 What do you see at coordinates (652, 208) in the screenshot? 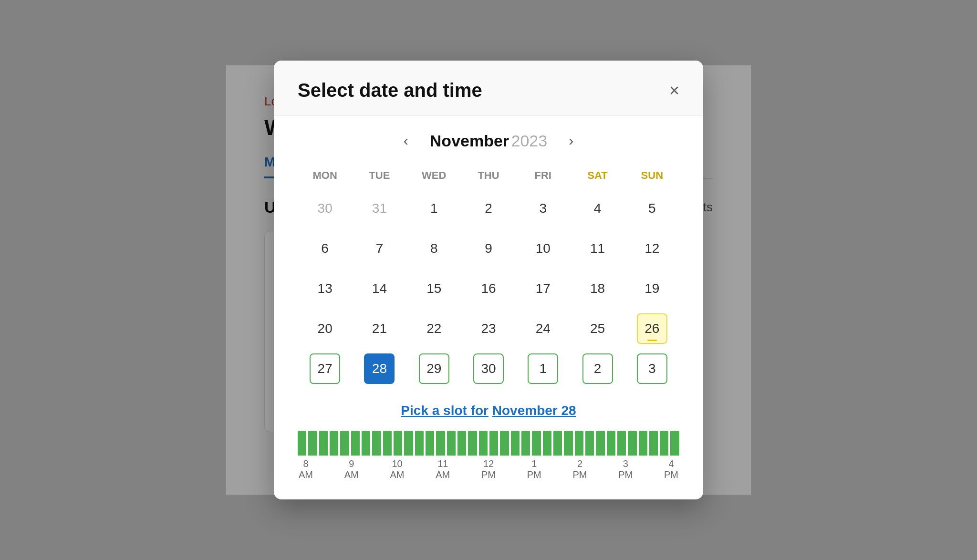
I see `calendar-day-cell: 5` at bounding box center [652, 208].